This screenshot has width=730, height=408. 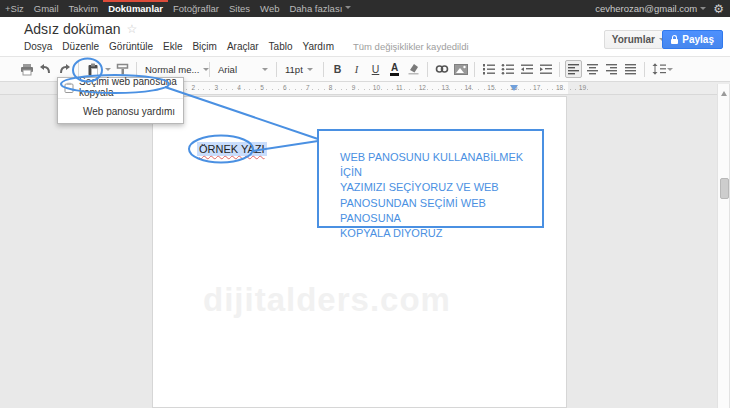 What do you see at coordinates (662, 69) in the screenshot?
I see `line-spacing-button` at bounding box center [662, 69].